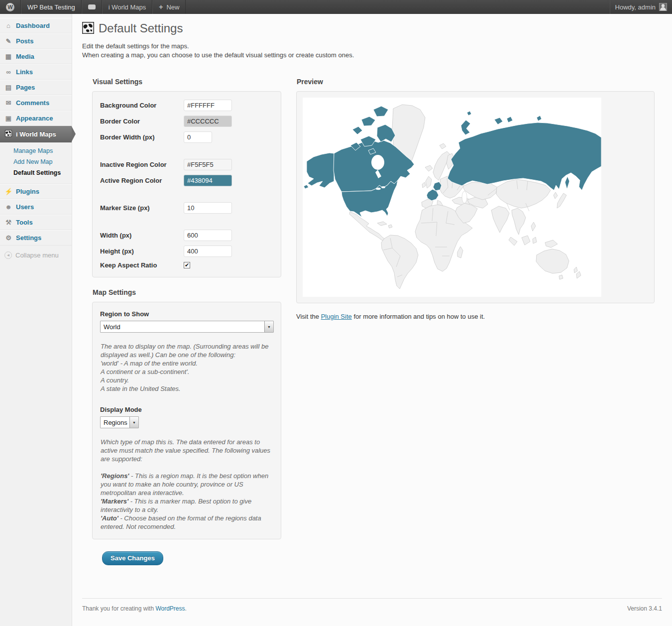 The height and width of the screenshot is (626, 672). I want to click on background-color-label: Background Color, so click(142, 106).